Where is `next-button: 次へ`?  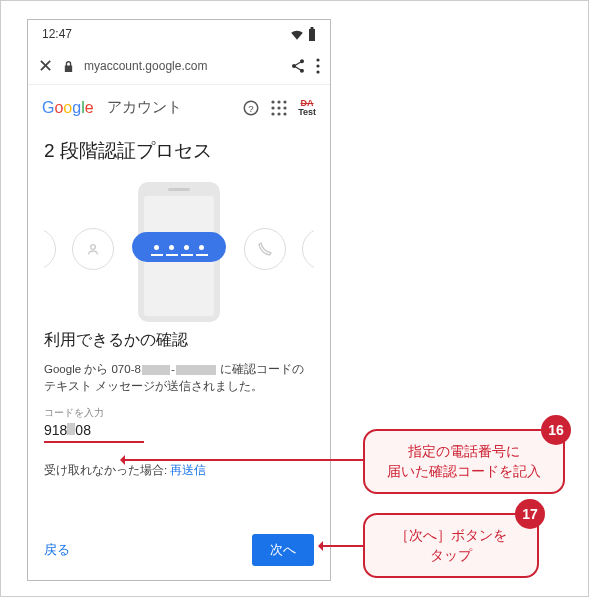
next-button: 次へ is located at coordinates (283, 550).